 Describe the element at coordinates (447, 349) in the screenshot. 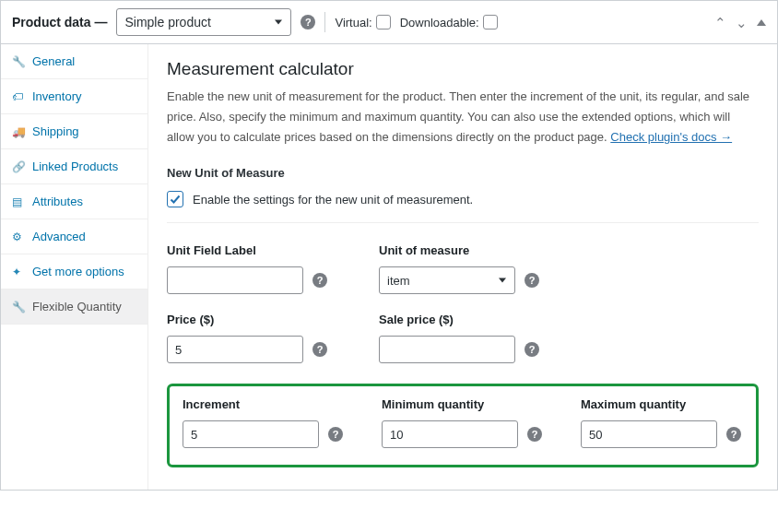

I see `sale-price-input` at that location.